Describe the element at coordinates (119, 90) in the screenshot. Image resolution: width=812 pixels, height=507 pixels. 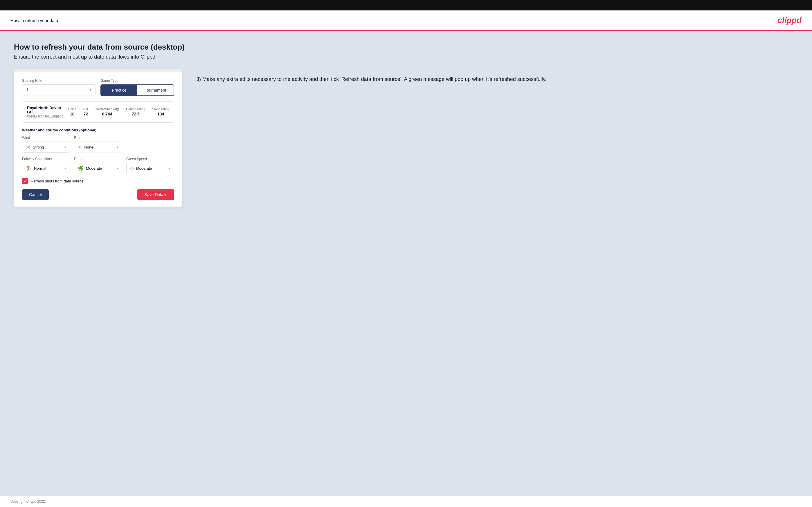
I see `practice-button: Practice` at that location.